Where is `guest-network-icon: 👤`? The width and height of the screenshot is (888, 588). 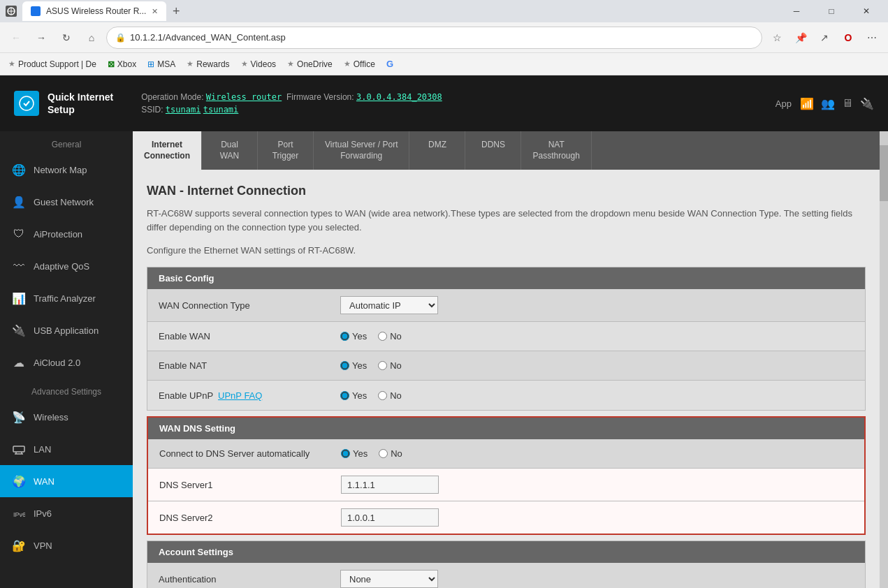
guest-network-icon: 👤 is located at coordinates (19, 202).